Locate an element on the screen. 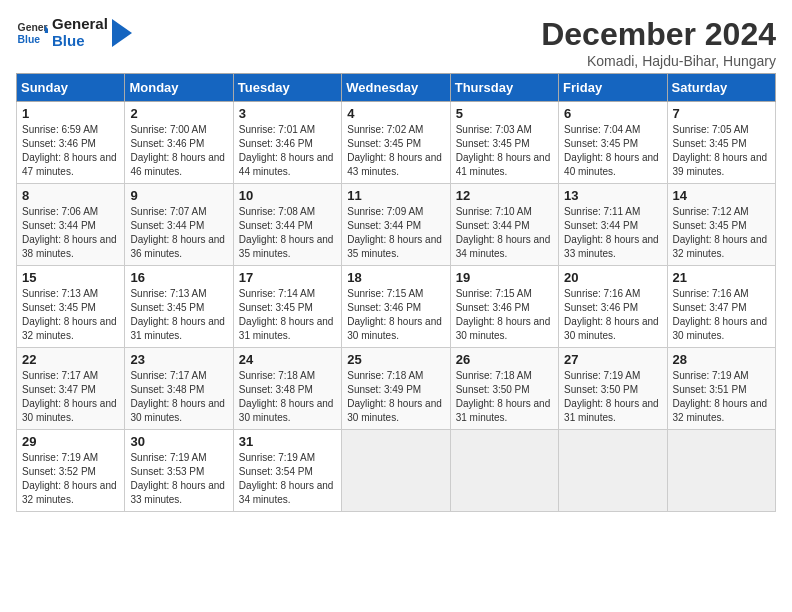  day-number: 31 is located at coordinates (288, 442).